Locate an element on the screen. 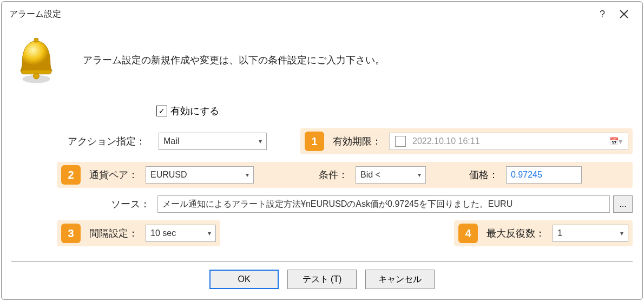  calendar-icon: 📅▾ is located at coordinates (616, 141).